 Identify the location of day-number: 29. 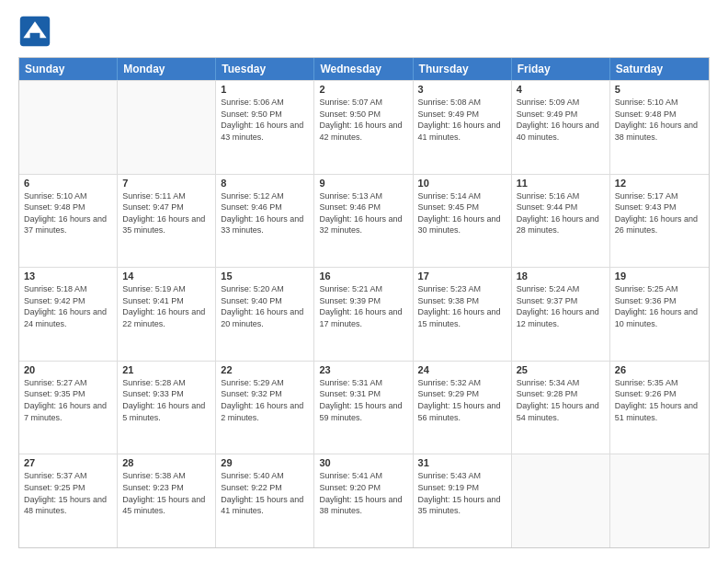
(265, 463).